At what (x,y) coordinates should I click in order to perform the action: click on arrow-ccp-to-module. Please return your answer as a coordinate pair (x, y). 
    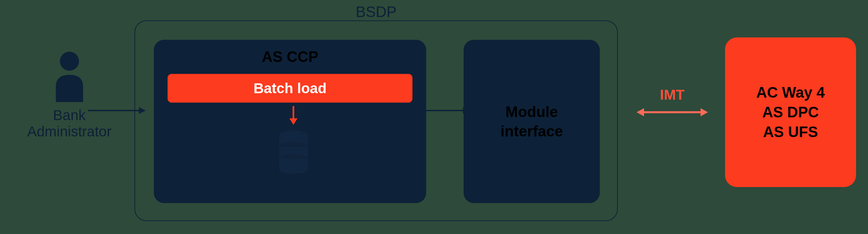
    Looking at the image, I should click on (443, 111).